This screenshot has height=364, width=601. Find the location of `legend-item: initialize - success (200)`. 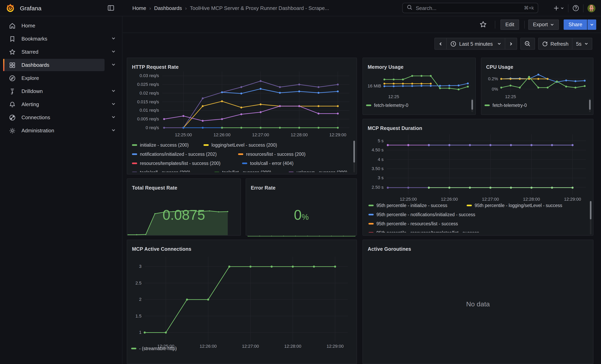

legend-item: initialize - success (200) is located at coordinates (165, 145).